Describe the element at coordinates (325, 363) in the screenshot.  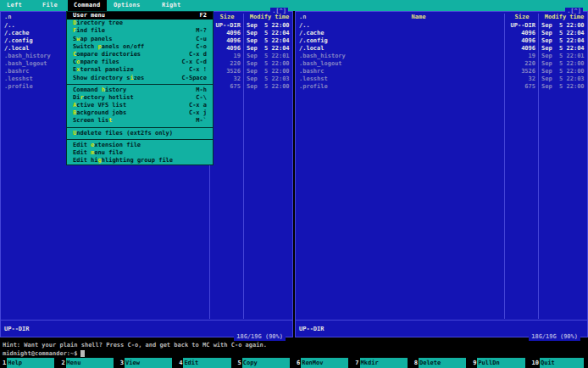
I see `fkey-label: RenMov` at that location.